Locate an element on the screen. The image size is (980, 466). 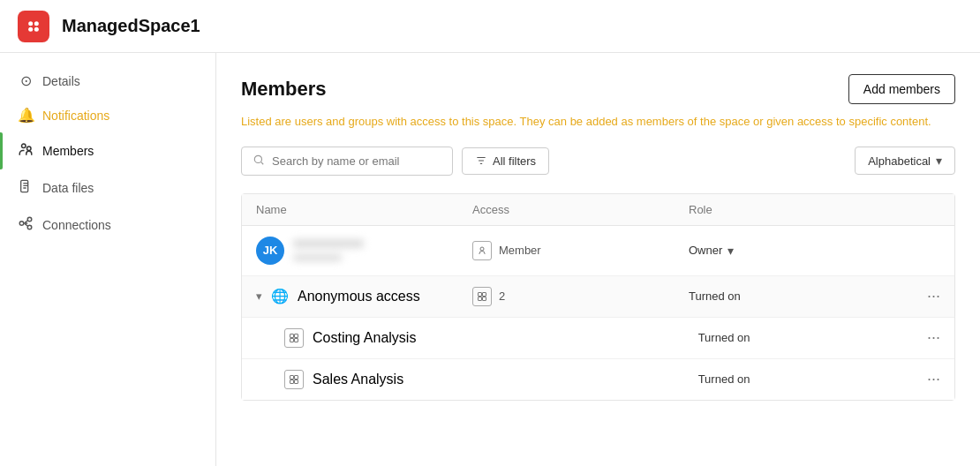
filter-button-label: All filters is located at coordinates (514, 161).